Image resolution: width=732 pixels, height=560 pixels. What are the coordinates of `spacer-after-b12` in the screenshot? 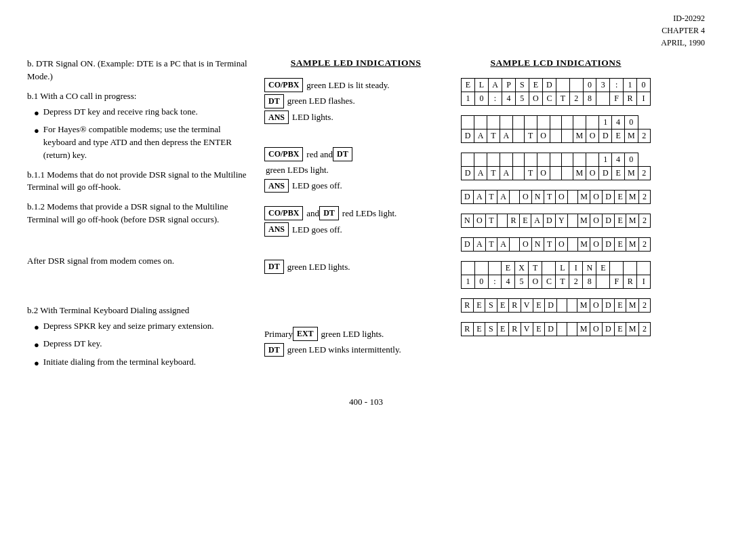 It's located at (139, 241).